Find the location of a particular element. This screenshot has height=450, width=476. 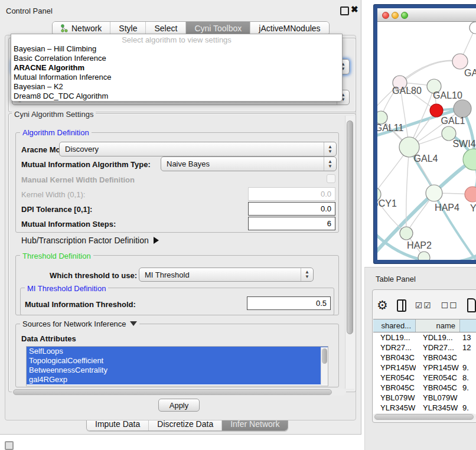

algorithm-option: Bayesian – Hill Climbing is located at coordinates (177, 49).